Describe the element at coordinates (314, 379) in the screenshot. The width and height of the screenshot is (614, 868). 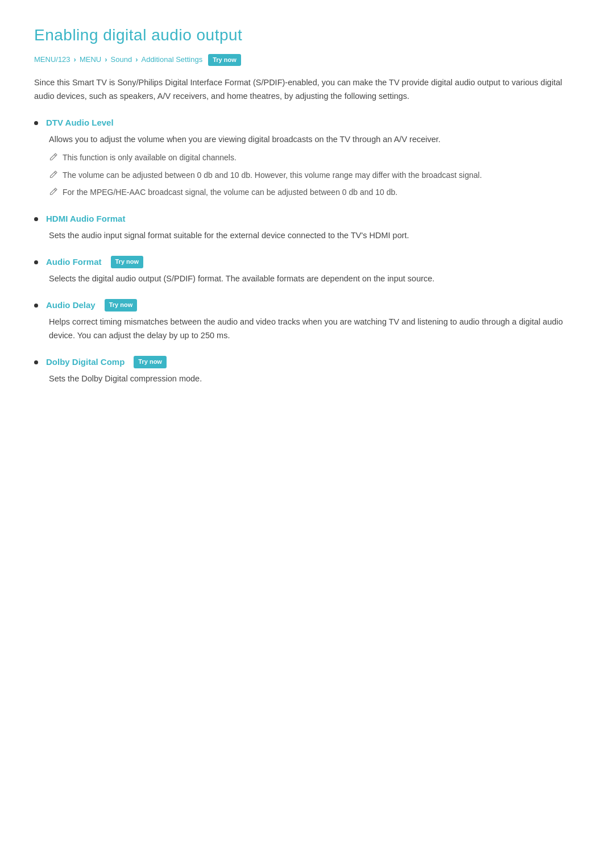
I see `item-body-dolby-digital-comp: Sets the Dolby Digital compression mode.` at that location.